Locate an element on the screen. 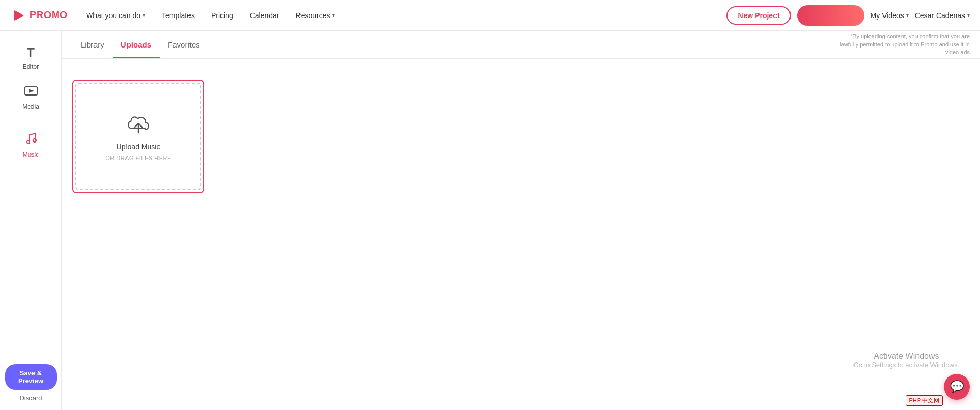 The image size is (980, 410). tab-library: Library is located at coordinates (92, 44).